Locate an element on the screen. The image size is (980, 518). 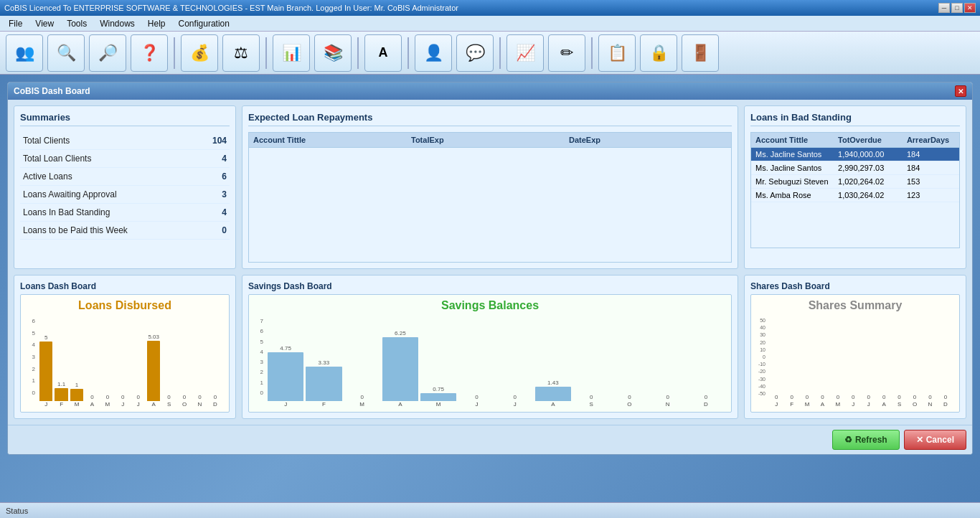
x-axis-label: A is located at coordinates (400, 405).